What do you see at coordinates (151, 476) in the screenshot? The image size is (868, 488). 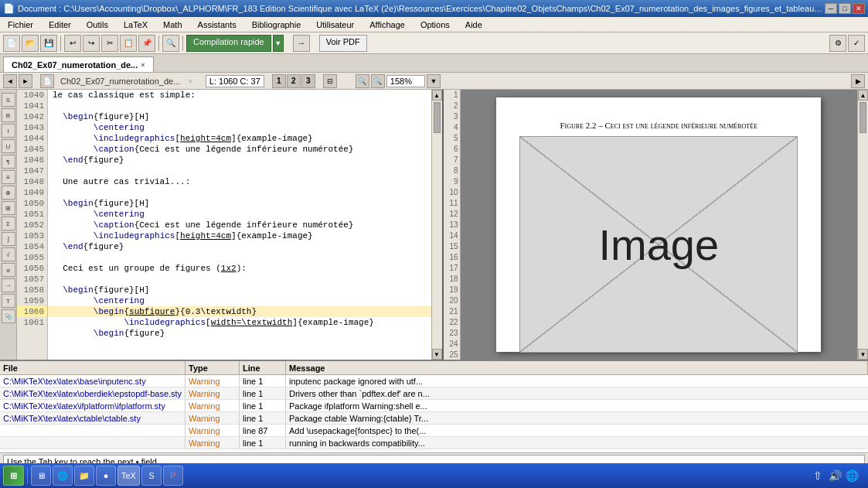 I see `taskbar-skype: S` at bounding box center [151, 476].